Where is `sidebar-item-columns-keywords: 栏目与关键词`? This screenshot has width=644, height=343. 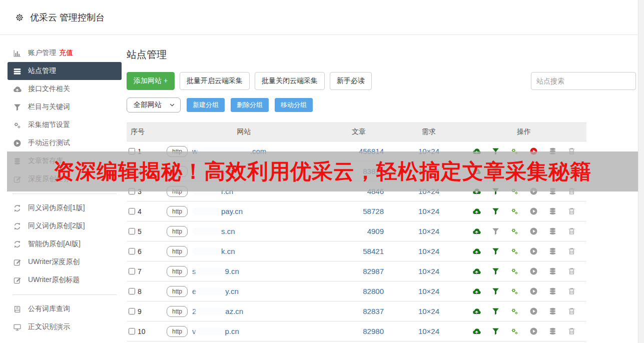
sidebar-item-columns-keywords: 栏目与关键词 is located at coordinates (65, 107).